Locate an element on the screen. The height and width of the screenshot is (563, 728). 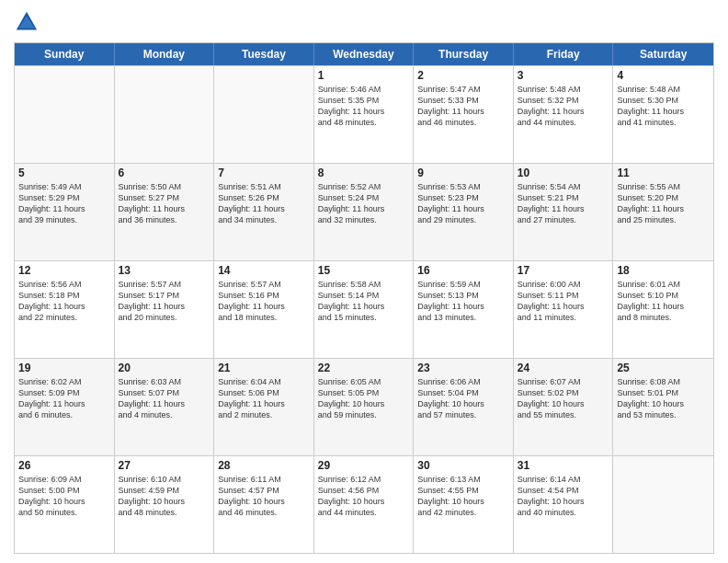
day-cell-5: 5Sunrise: 5:49 AM Sunset: 5:29 PM Daylig… is located at coordinates (64, 212).